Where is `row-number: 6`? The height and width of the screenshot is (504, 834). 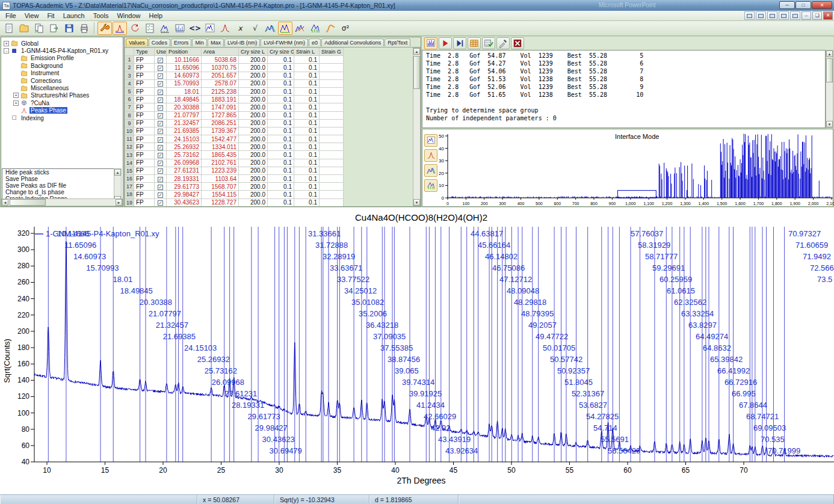 row-number: 6 is located at coordinates (130, 100).